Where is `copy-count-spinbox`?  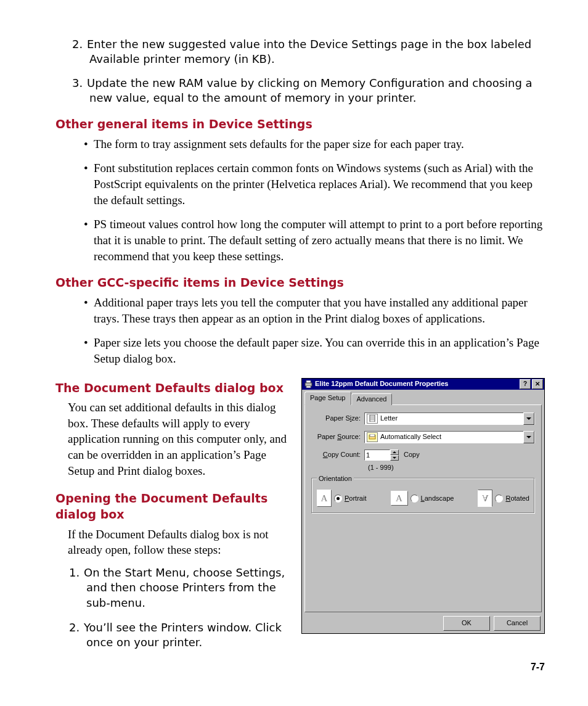 copy-count-spinbox is located at coordinates (382, 455).